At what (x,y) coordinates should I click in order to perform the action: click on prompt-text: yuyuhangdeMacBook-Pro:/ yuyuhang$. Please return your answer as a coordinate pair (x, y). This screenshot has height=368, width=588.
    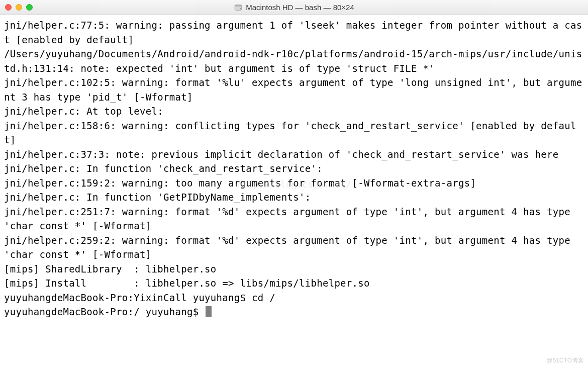
    Looking at the image, I should click on (105, 312).